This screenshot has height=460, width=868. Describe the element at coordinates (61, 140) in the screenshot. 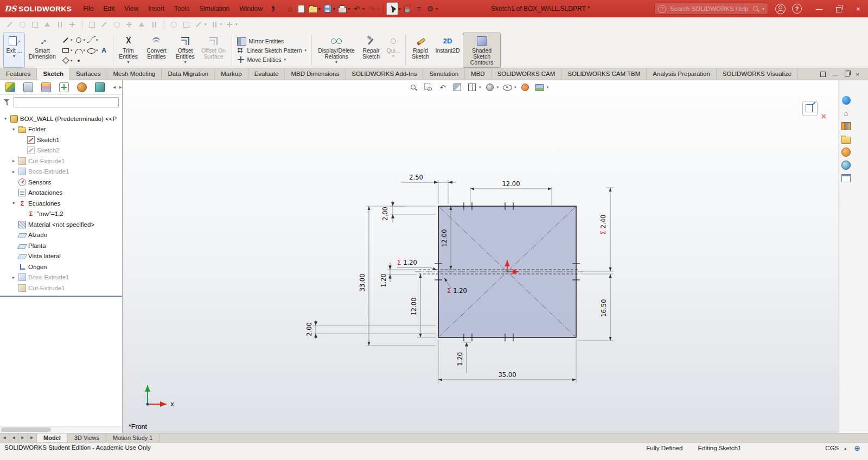

I see `tree-item-sketch1: Sketch1` at that location.